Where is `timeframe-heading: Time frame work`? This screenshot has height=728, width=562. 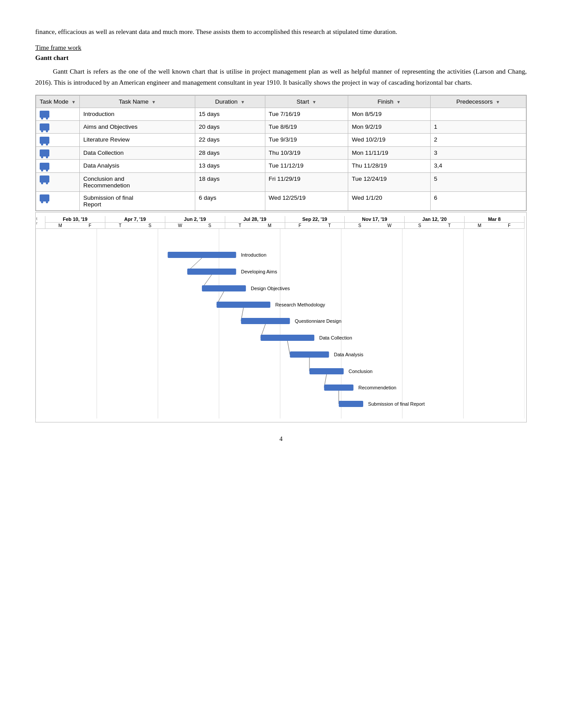
timeframe-heading: Time frame work is located at coordinates (281, 48).